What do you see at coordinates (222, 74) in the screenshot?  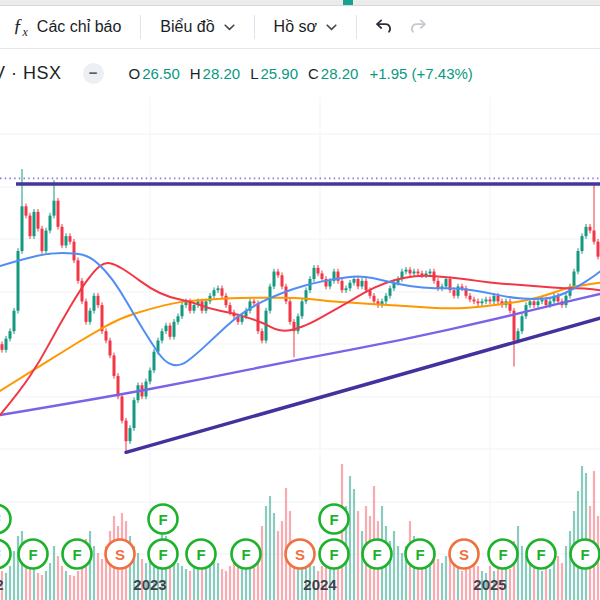 I see `ohlc-high-value: 28.20` at bounding box center [222, 74].